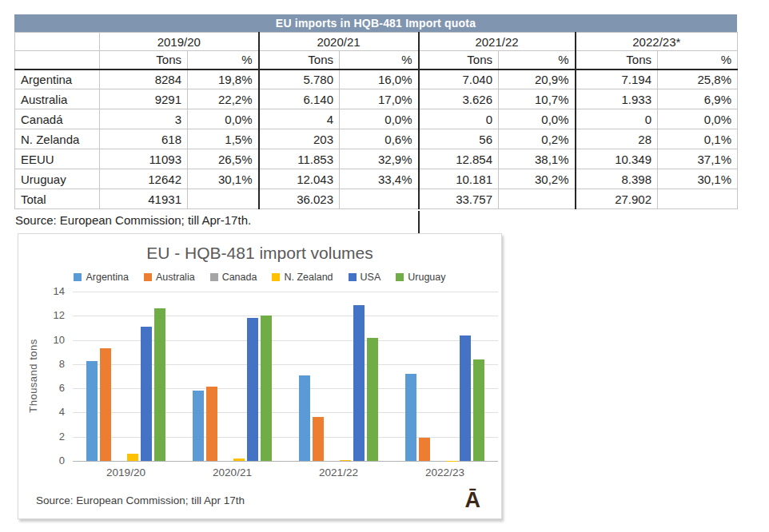 The width and height of the screenshot is (769, 532). Describe the element at coordinates (419, 222) in the screenshot. I see `table-border-extension` at that location.